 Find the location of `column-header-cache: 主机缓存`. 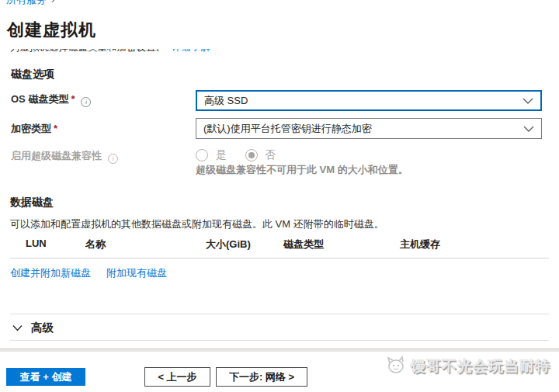

column-header-cache: 主机缓存 is located at coordinates (420, 245).